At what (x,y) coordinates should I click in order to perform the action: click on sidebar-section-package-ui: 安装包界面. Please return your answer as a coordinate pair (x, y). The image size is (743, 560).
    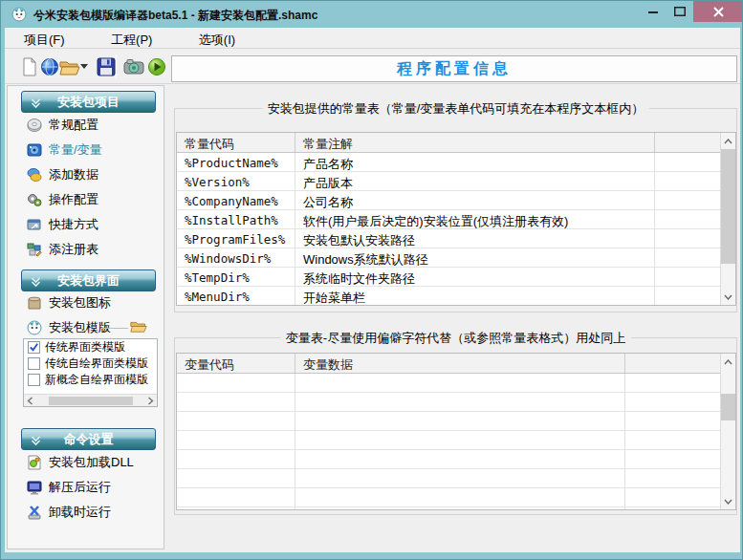
    Looking at the image, I should click on (88, 281).